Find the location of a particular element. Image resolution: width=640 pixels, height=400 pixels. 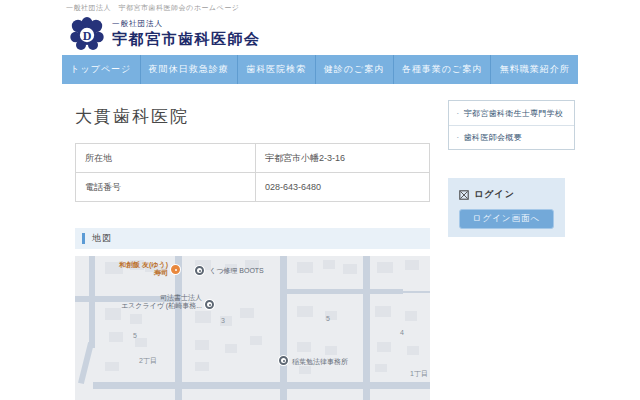

nav-item-checkup-info: 健診のご案内 is located at coordinates (354, 70).